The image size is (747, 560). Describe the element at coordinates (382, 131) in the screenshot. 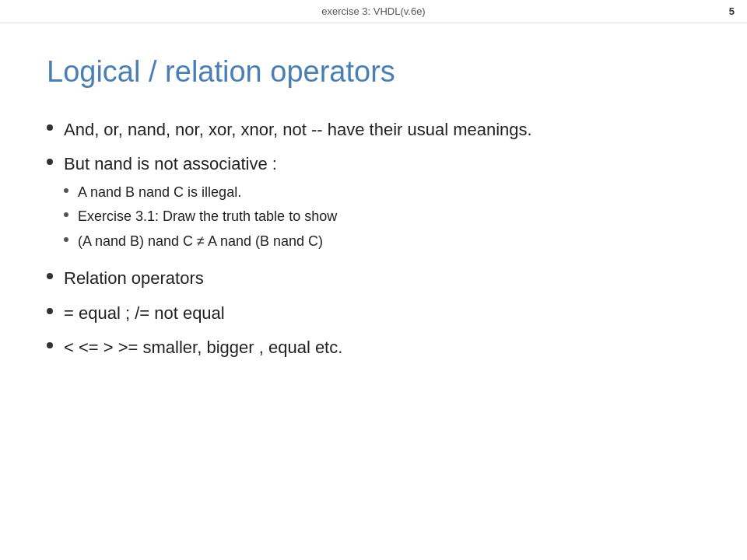

I see `bullet-1-content: And, or, nand, nor, xor, xnor, not -- ha…` at that location.